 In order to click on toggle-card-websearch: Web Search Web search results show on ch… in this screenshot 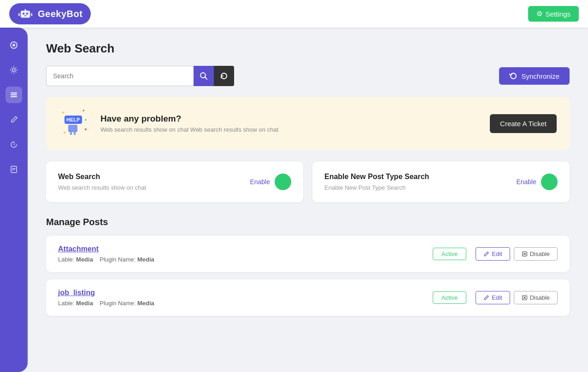, I will do `click(175, 182)`.